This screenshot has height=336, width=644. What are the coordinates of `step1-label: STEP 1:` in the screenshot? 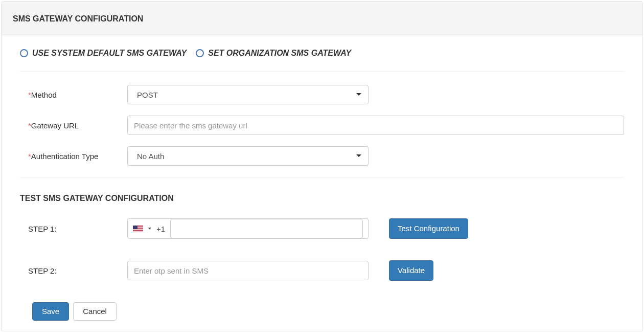 It's located at (74, 229).